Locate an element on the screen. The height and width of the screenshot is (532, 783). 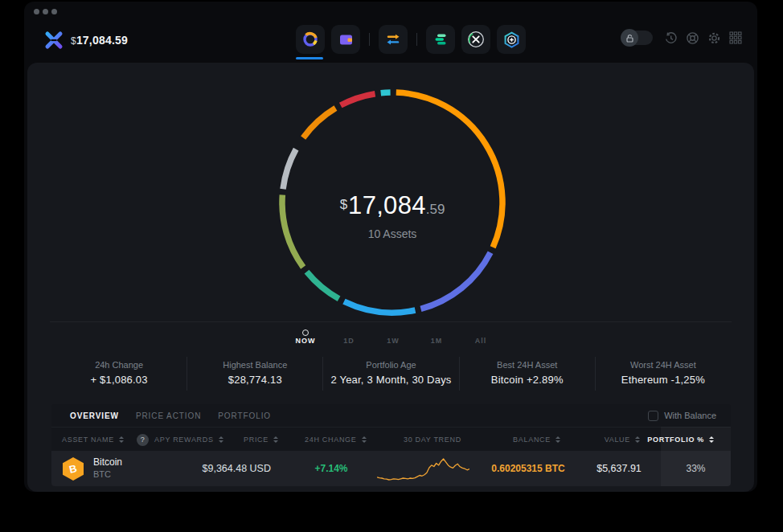
window-minimize-button is located at coordinates (45, 11).